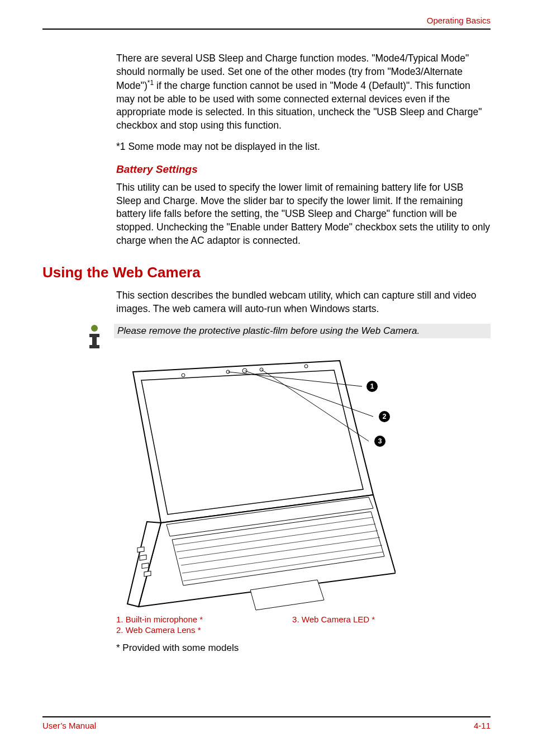 The width and height of the screenshot is (533, 756). What do you see at coordinates (266, 273) in the screenshot?
I see `heading-web-camera: Using the Web Camera` at bounding box center [266, 273].